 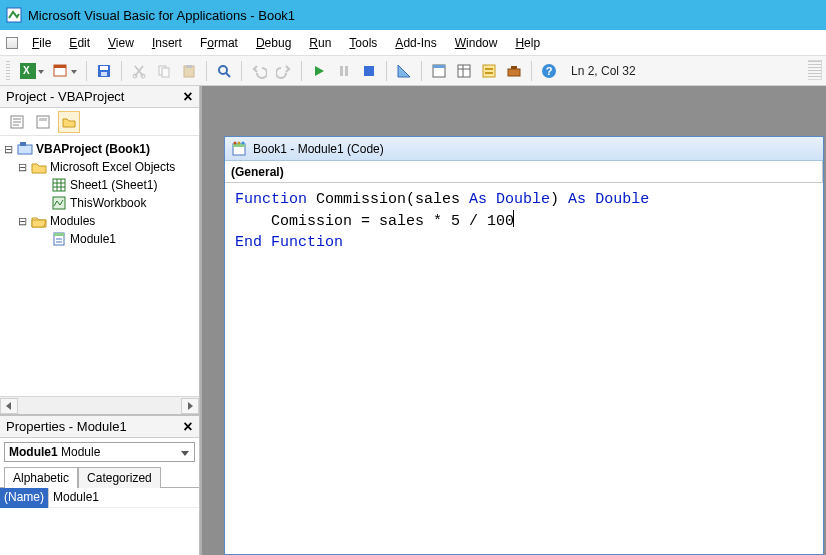 I want to click on project-pane-close-icon: ×, so click(x=188, y=97).